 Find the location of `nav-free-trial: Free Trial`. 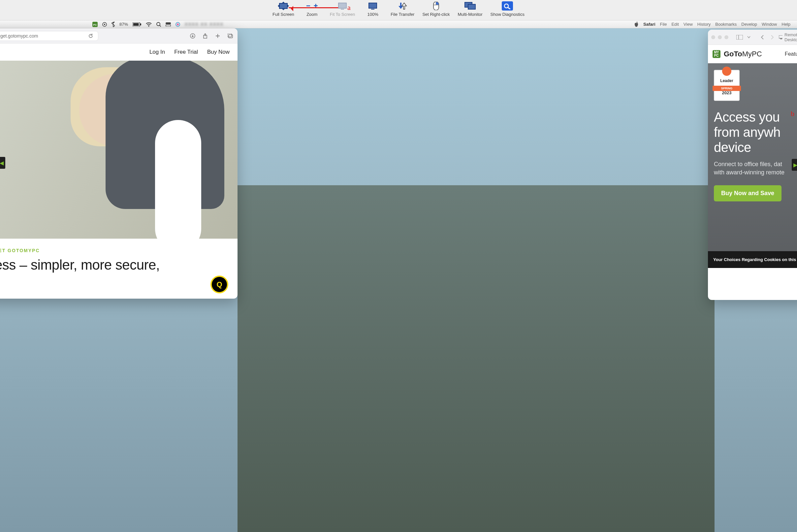

nav-free-trial: Free Trial is located at coordinates (186, 52).